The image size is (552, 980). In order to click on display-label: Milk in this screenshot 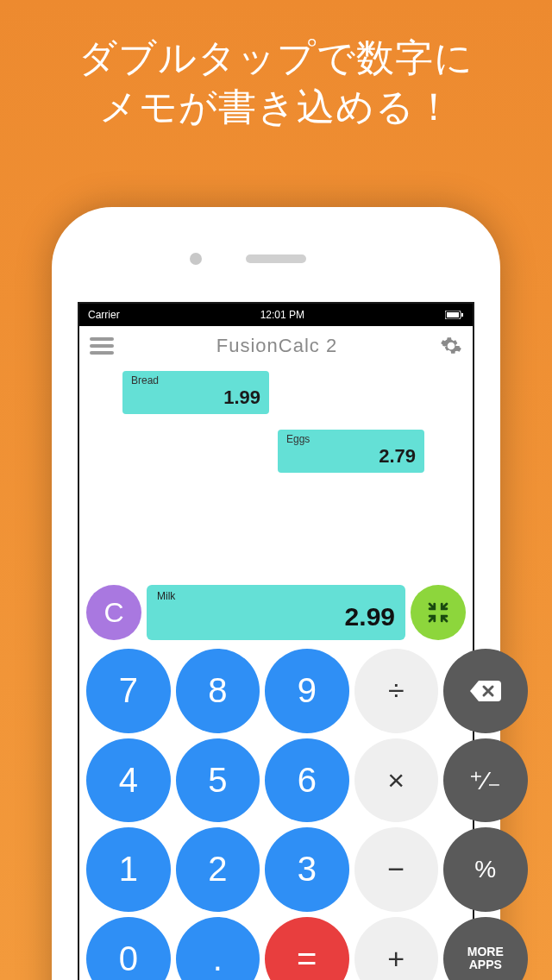, I will do `click(276, 596)`.